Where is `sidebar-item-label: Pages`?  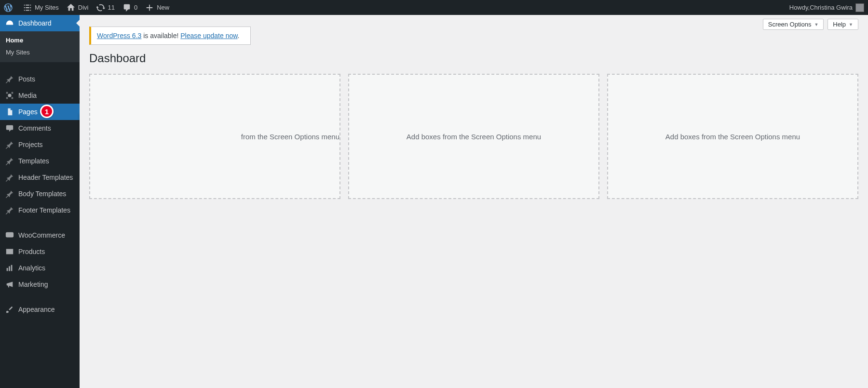 sidebar-item-label: Pages is located at coordinates (28, 112).